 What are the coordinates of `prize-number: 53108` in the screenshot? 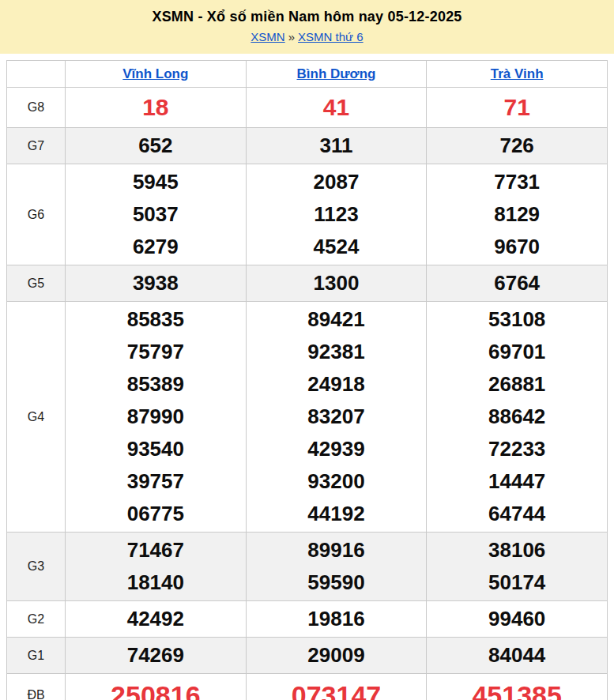 It's located at (517, 319).